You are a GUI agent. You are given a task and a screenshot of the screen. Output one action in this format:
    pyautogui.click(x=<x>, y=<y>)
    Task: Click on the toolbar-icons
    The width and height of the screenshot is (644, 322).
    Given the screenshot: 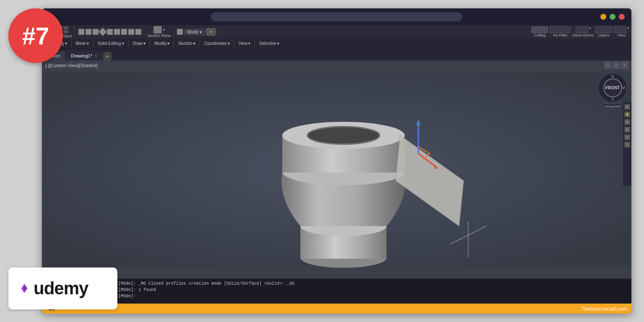 What is the action you would take?
    pyautogui.click(x=110, y=32)
    